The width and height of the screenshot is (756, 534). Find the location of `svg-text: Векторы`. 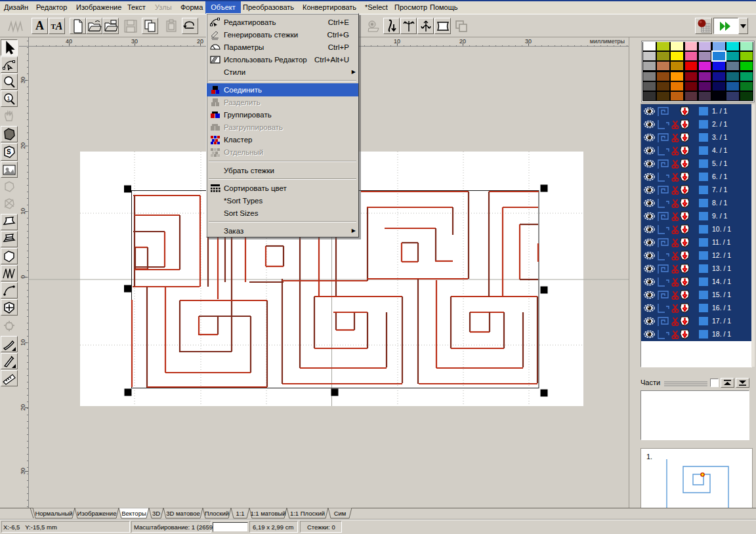

svg-text: Векторы is located at coordinates (134, 513).